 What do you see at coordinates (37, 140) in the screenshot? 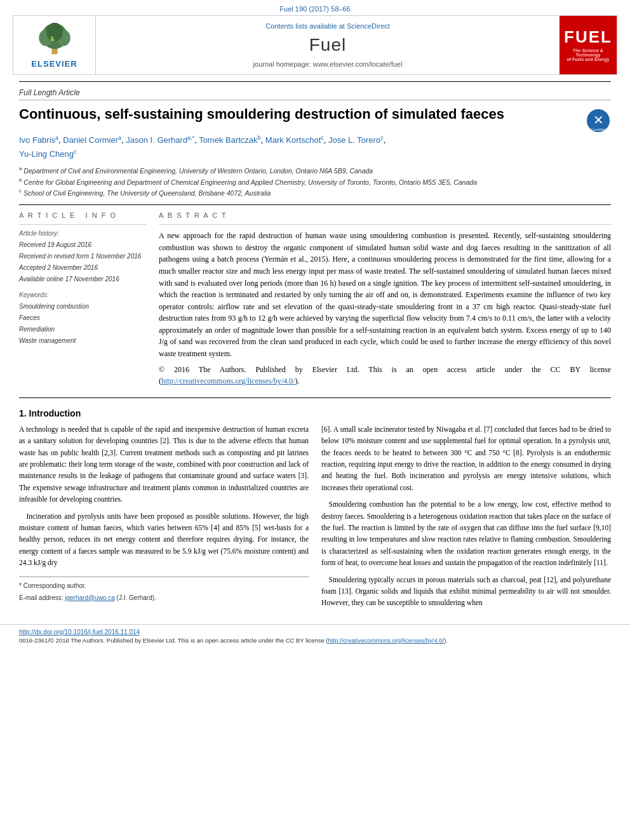
I see `author-fabris: Ivo Fabris` at bounding box center [37, 140].